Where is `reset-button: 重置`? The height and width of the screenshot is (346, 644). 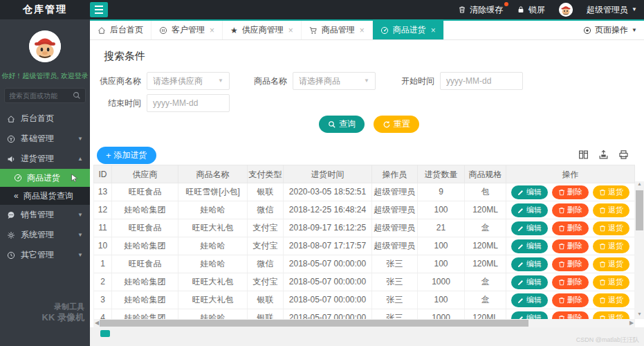 reset-button: 重置 is located at coordinates (396, 125).